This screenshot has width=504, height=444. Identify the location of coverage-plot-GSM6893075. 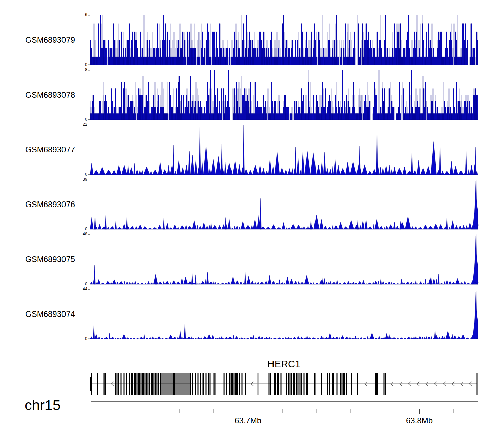
(283, 259).